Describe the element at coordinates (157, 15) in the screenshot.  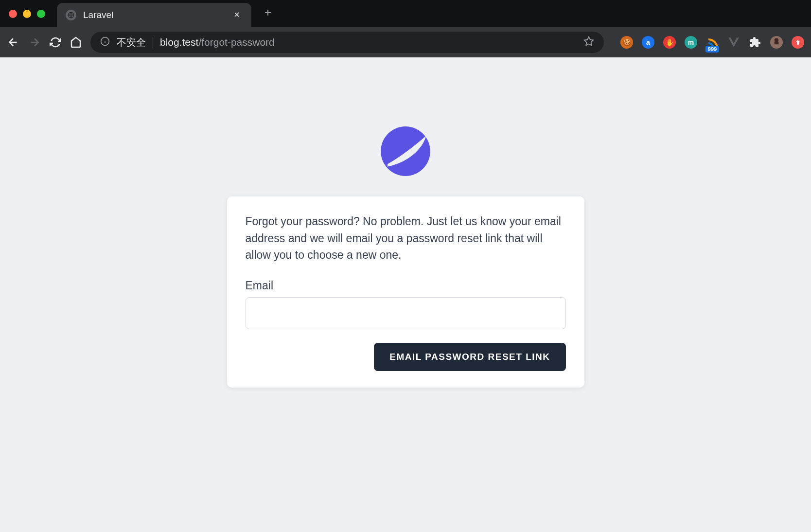
I see `tab-title: Laravel` at that location.